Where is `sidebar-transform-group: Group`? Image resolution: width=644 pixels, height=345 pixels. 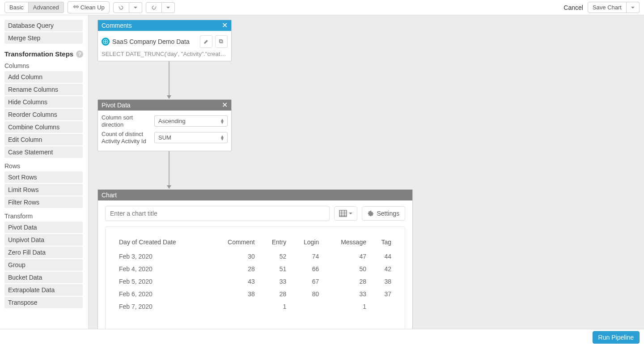
sidebar-transform-group: Group is located at coordinates (44, 265).